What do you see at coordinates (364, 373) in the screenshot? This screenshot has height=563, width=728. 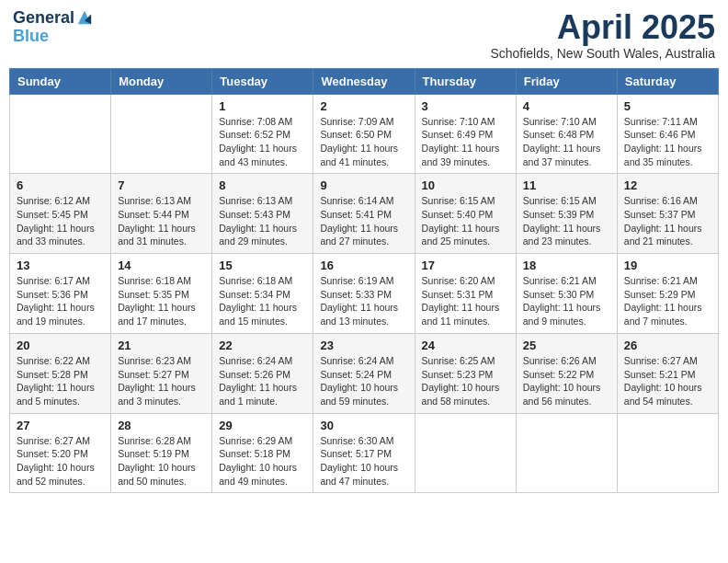 I see `calendar-week-row: 20Sunrise: 6:22 AM Sunset: 5:28 PM Dayli…` at bounding box center [364, 373].